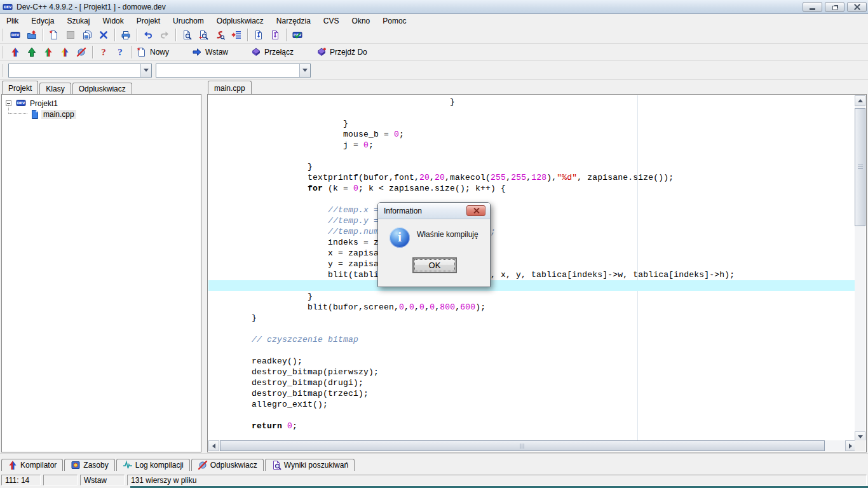 This screenshot has height=488, width=868. I want to click on editor-tab-main-cpp: main.cpp, so click(230, 88).